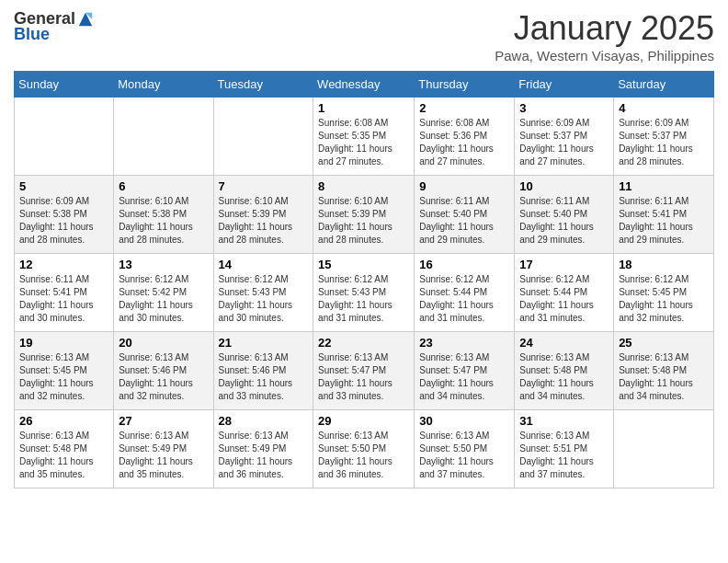 This screenshot has width=728, height=563. What do you see at coordinates (64, 85) in the screenshot?
I see `header-sunday: Sunday` at bounding box center [64, 85].